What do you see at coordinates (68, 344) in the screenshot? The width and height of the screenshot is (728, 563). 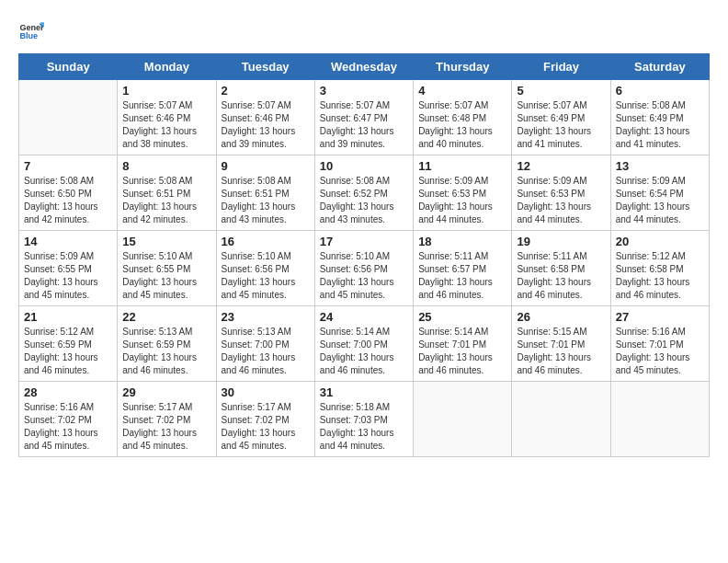 I see `calendar-cell: 21Sunrise: 5:12 AM Sunset: 6:59 PM Dayli…` at bounding box center [68, 344].